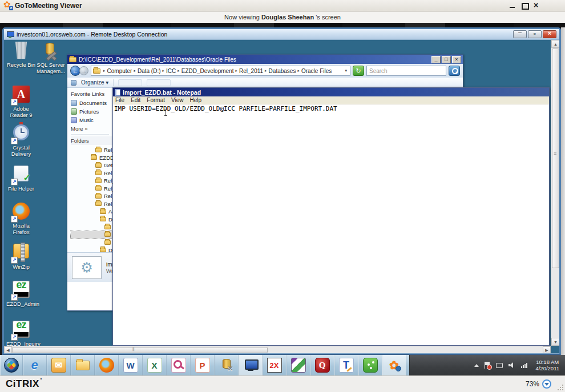 The image size is (565, 392). What do you see at coordinates (91, 235) in the screenshot?
I see `tree-item-selected: O` at bounding box center [91, 235].